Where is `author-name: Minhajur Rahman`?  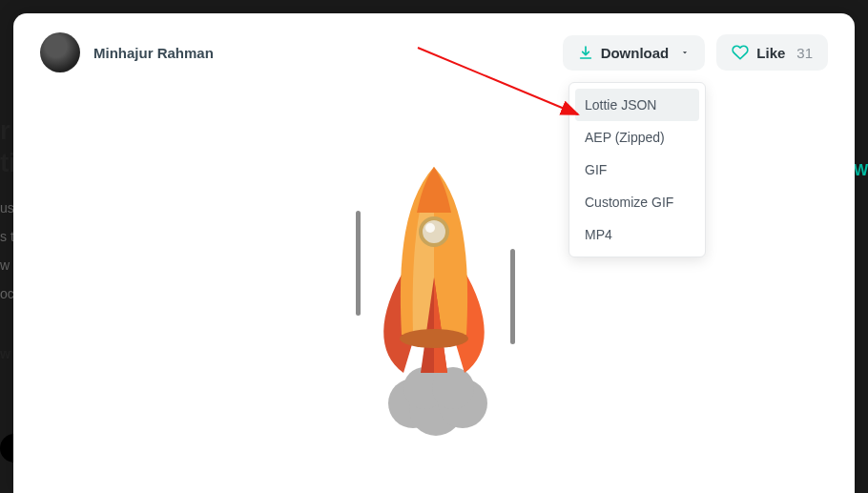
author-name: Minhajur Rahman is located at coordinates (154, 53).